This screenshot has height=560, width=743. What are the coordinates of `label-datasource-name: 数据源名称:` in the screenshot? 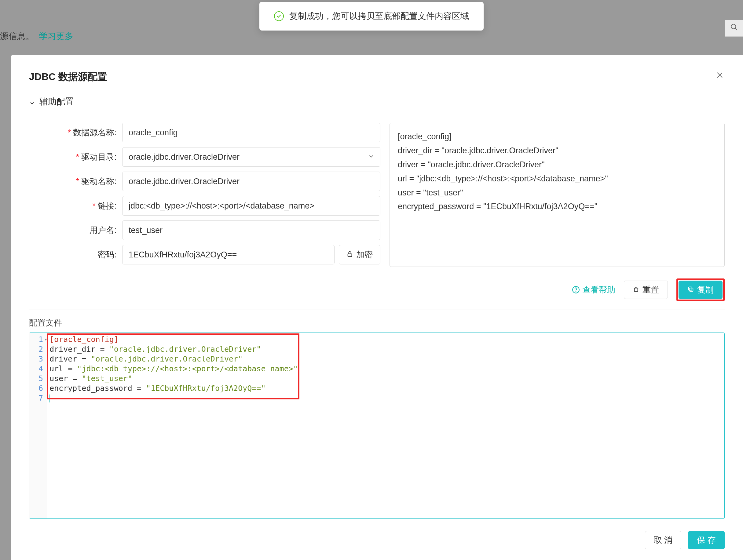 It's located at (76, 132).